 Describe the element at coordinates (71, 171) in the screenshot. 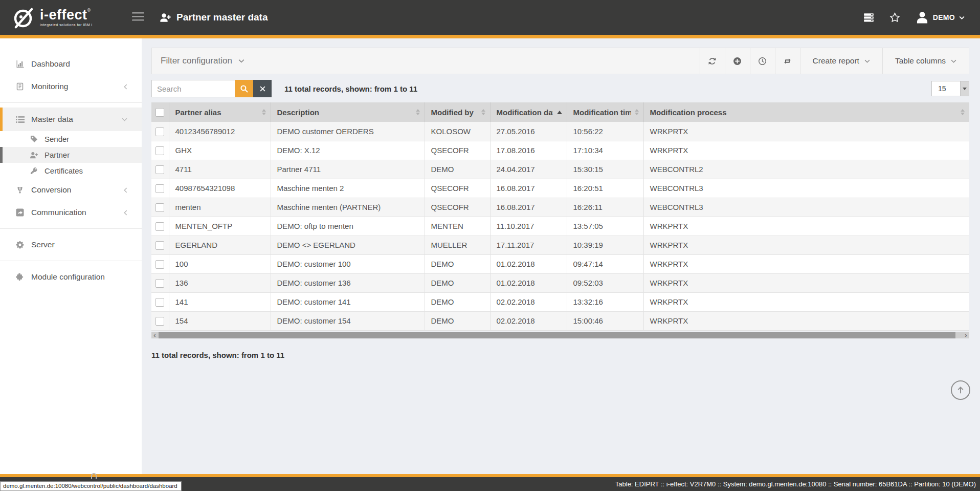

I see `sidebar-item-certificates: Certificates` at that location.